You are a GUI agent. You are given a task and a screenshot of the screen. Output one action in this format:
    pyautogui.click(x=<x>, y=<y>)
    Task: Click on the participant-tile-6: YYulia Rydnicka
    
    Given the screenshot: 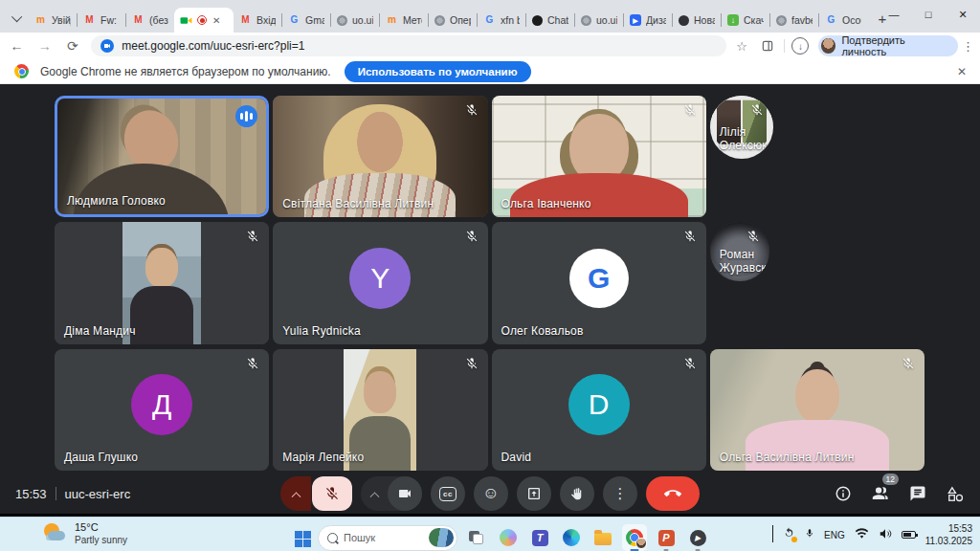 What is the action you would take?
    pyautogui.click(x=380, y=283)
    